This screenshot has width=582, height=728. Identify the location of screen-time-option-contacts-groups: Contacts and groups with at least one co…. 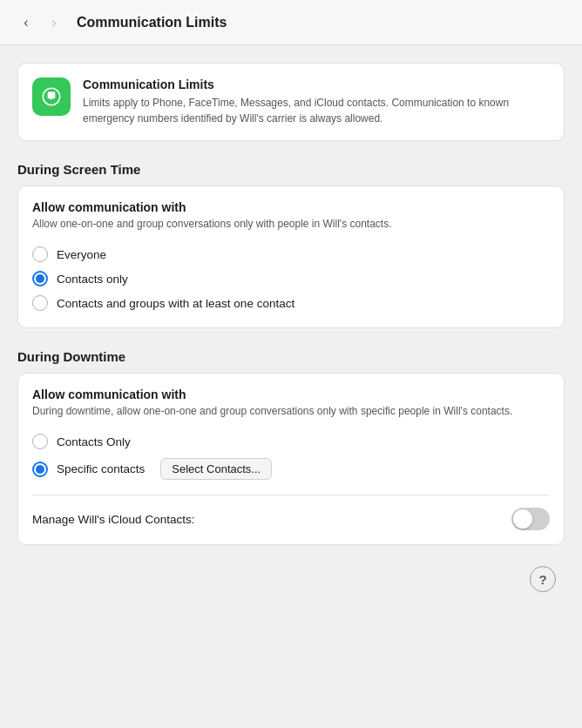
(291, 303).